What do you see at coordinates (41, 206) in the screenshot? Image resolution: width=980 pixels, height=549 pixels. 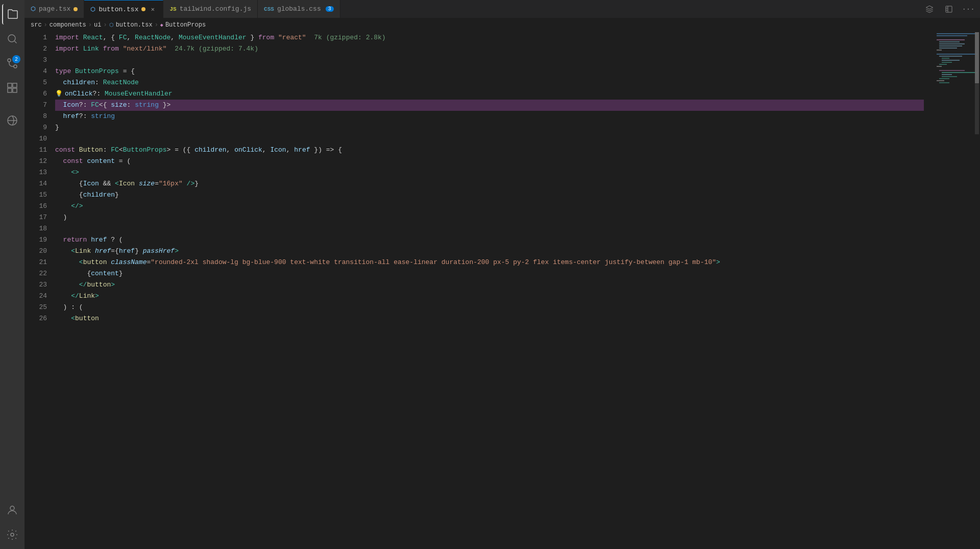 I see `line-num-16: 16` at bounding box center [41, 206].